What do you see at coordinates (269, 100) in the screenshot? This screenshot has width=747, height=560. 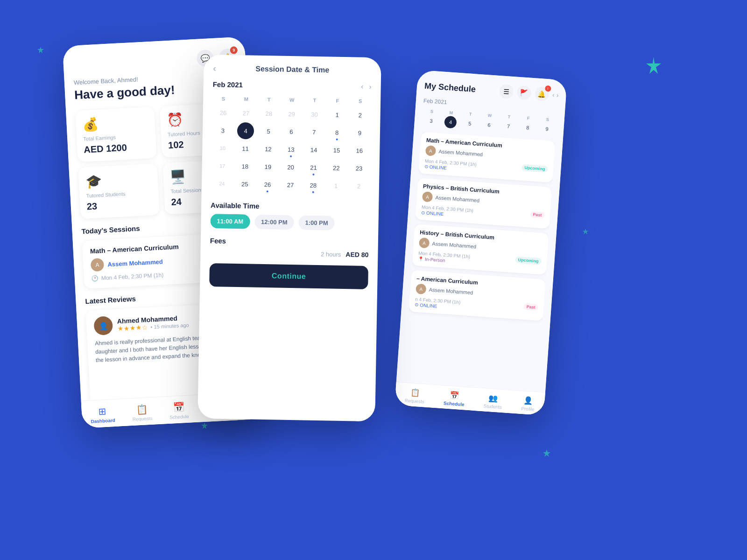 I see `day-header-t1: T` at bounding box center [269, 100].